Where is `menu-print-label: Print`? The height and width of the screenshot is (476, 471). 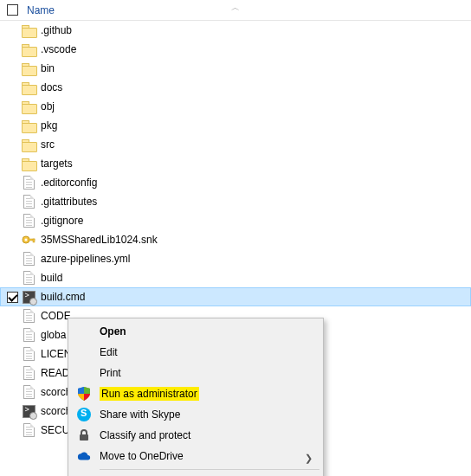
menu-print-label: Print is located at coordinates (111, 373).